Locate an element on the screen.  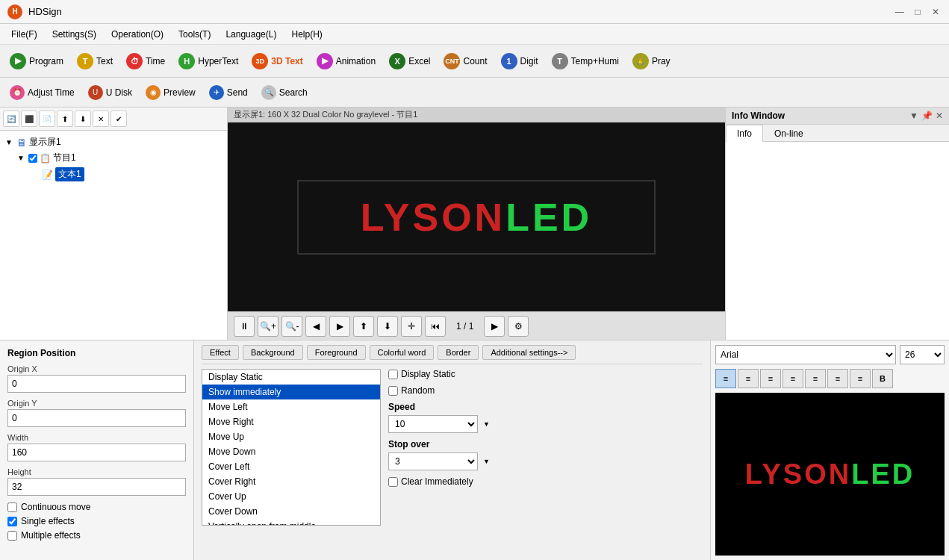
menu-language: Language(L) is located at coordinates (251, 34).